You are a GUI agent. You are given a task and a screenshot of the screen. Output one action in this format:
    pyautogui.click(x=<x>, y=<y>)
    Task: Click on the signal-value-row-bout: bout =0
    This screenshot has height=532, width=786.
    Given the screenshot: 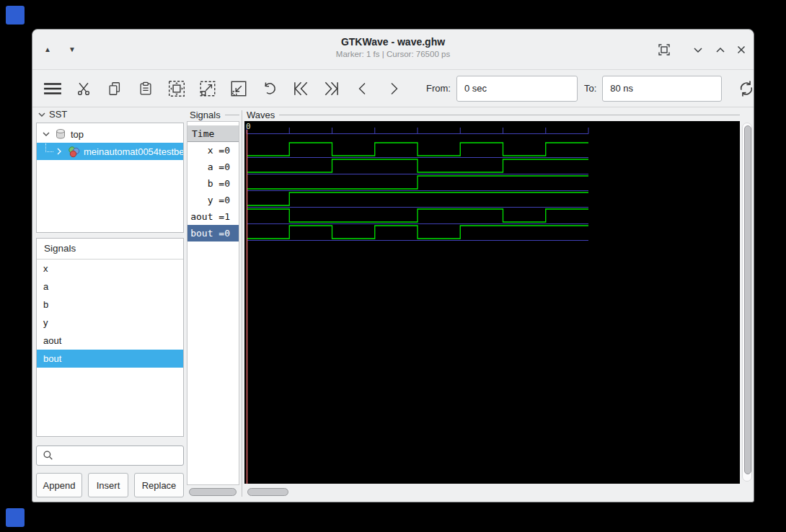 What is the action you would take?
    pyautogui.click(x=213, y=234)
    